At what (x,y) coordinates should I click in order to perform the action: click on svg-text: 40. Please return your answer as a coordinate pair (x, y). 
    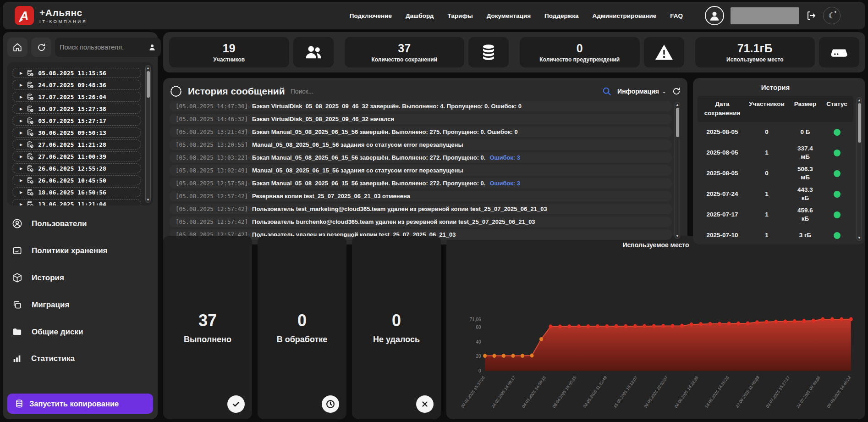
    Looking at the image, I should click on (478, 342).